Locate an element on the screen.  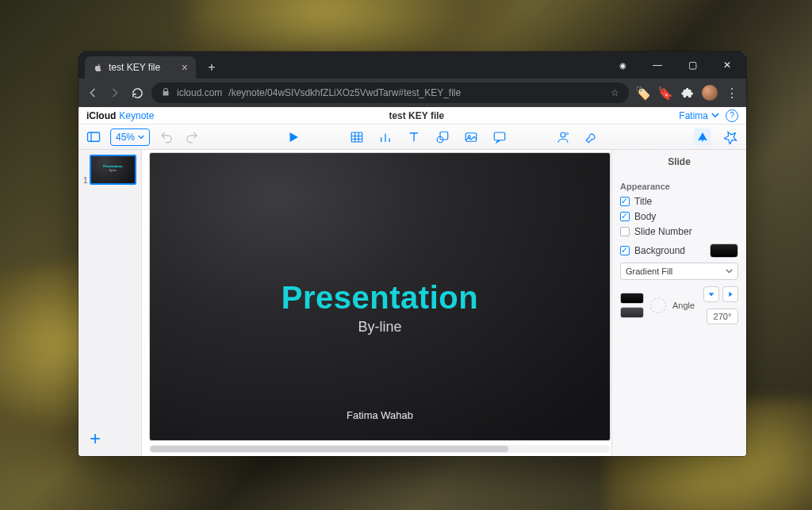
undo-button is located at coordinates (167, 137).